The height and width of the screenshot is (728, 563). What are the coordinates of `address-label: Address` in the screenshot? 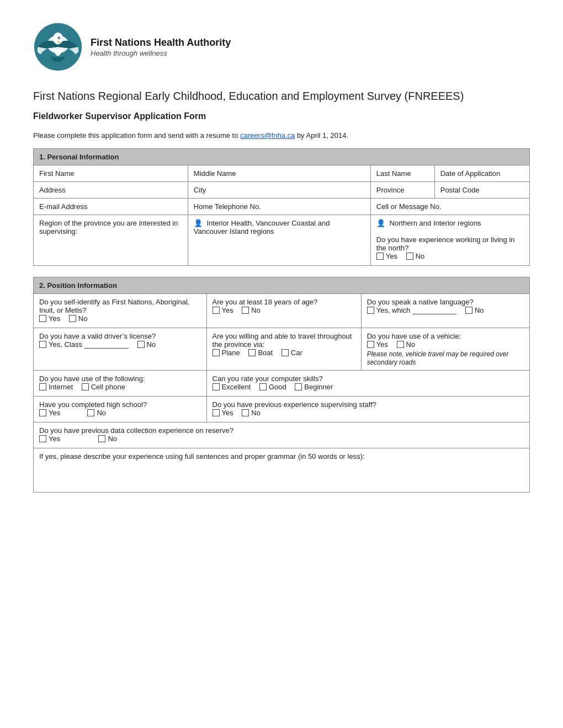 It's located at (111, 190).